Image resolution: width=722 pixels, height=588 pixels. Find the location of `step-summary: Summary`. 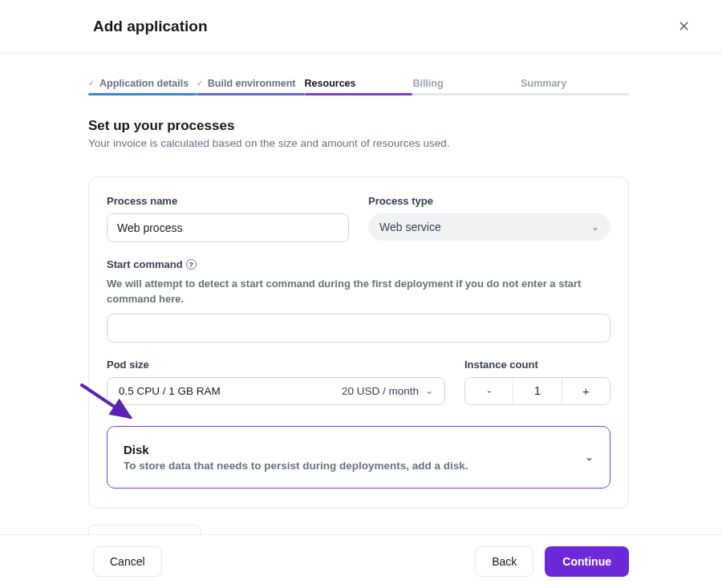

step-summary: Summary is located at coordinates (574, 83).